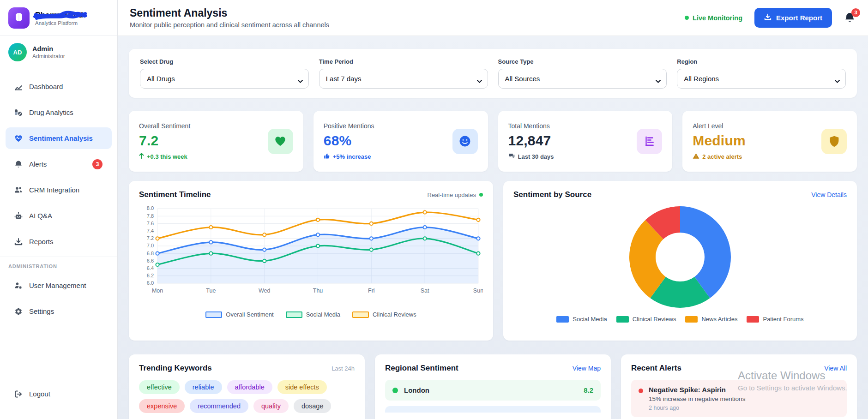 Image resolution: width=868 pixels, height=419 pixels. What do you see at coordinates (203, 387) in the screenshot?
I see `keyword-pill: reliable` at bounding box center [203, 387].